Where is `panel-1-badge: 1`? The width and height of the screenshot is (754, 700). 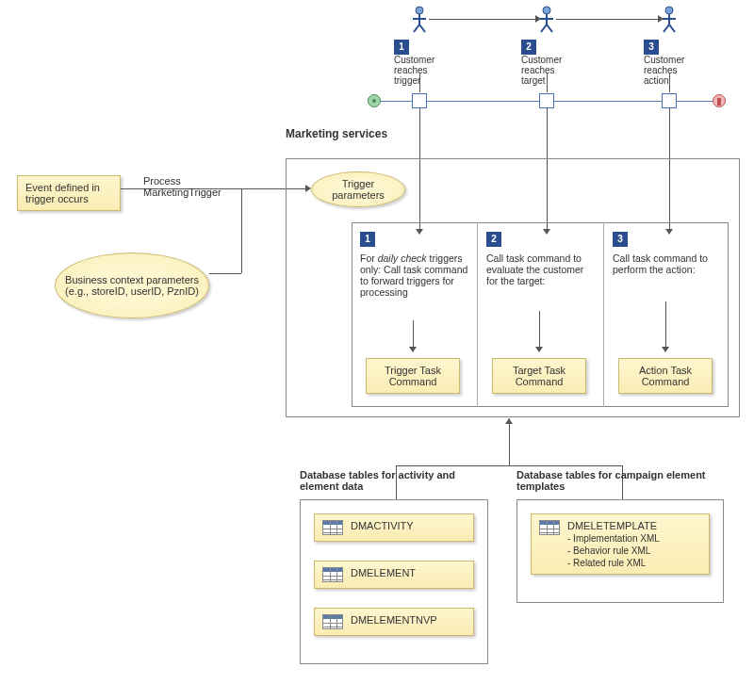 panel-1-badge: 1 is located at coordinates (368, 239).